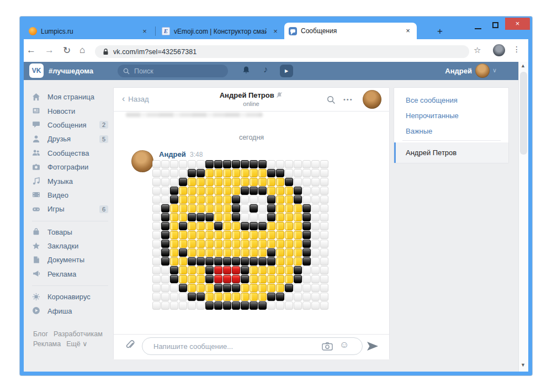  I want to click on sidebar-item-bookmarks: Закладки, so click(70, 246).